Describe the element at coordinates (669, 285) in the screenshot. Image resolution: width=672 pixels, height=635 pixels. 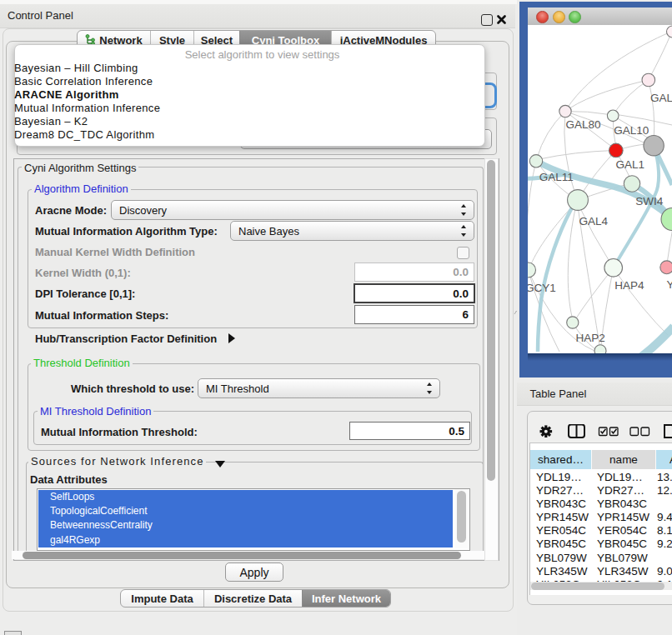
I see `svg-text: Y` at that location.